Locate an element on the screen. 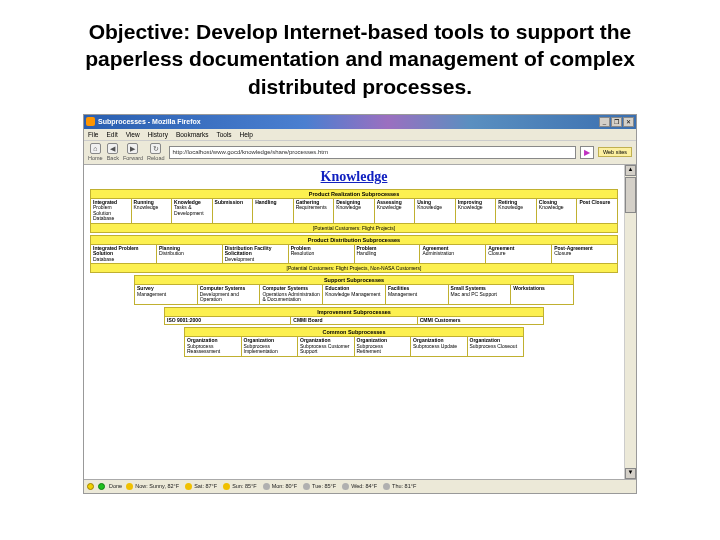 The image size is (720, 540). section-header: Product Realization Subprocesses is located at coordinates (354, 194).